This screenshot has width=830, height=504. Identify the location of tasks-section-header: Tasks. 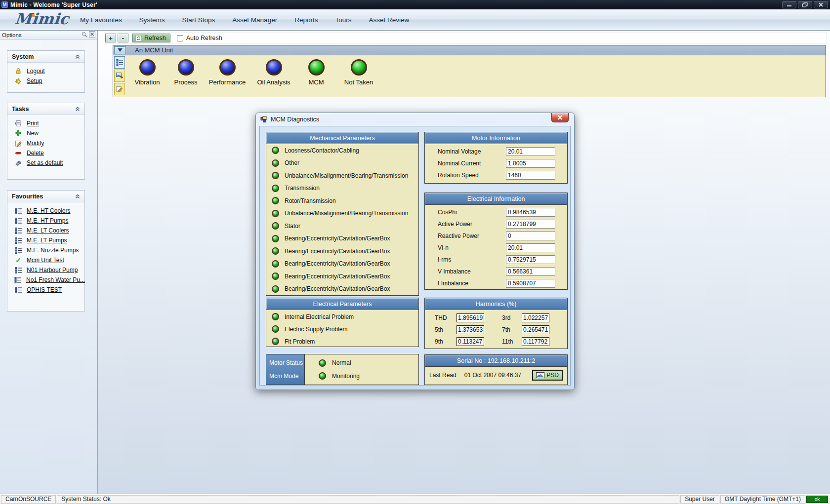
(46, 109).